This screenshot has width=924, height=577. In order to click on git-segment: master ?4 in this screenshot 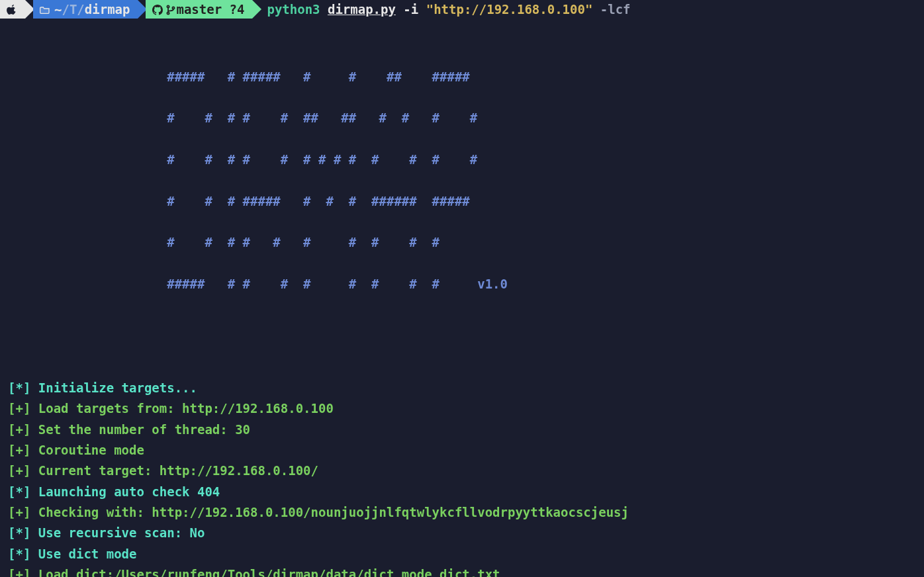, I will do `click(199, 9)`.